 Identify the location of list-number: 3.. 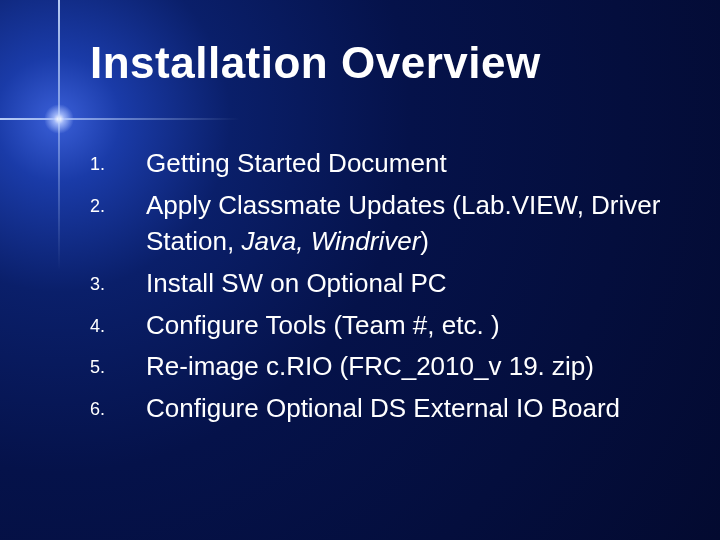
(118, 282).